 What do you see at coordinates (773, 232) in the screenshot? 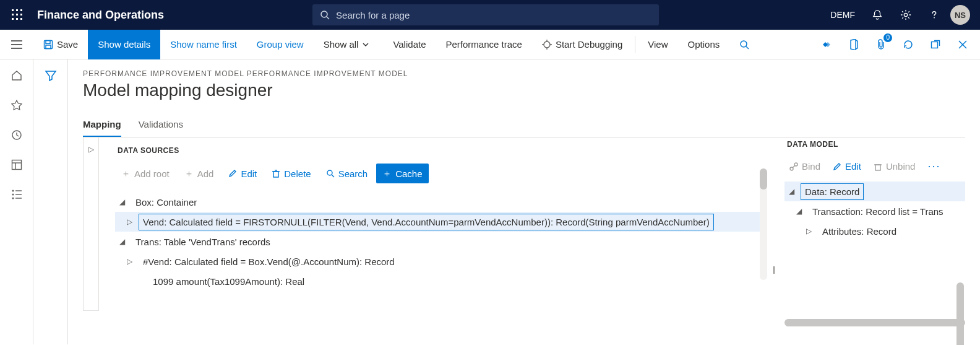
I see `splitter-handle: ||` at bounding box center [773, 232].